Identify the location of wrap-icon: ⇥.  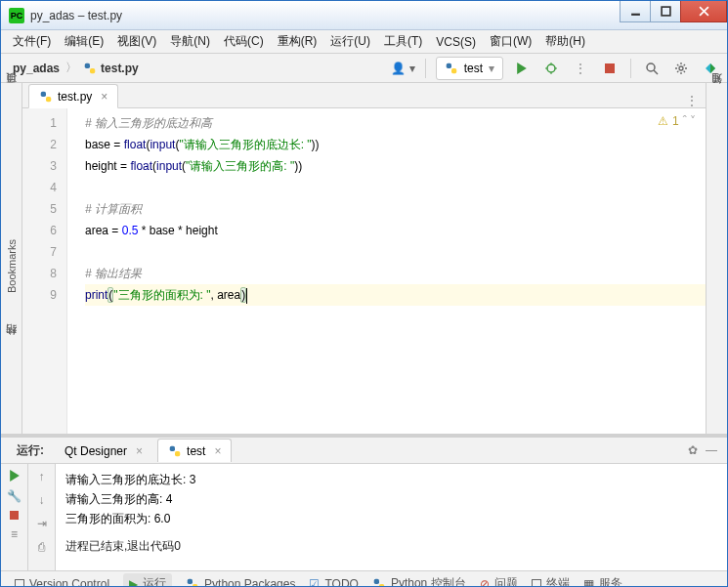
(42, 524).